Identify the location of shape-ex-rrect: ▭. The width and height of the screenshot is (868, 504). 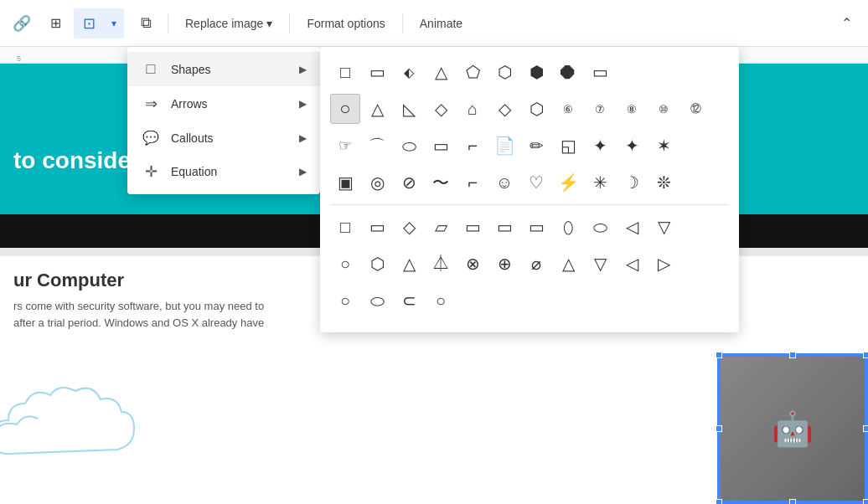
(377, 227).